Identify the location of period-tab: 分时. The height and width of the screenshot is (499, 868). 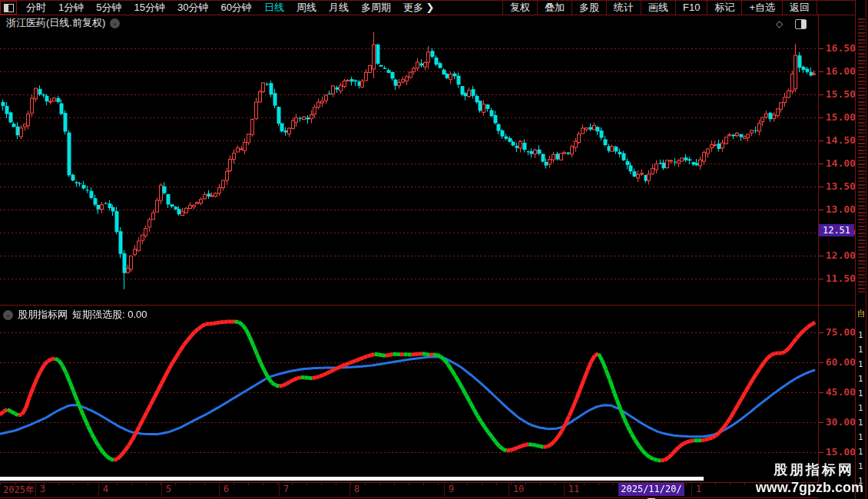
(36, 8).